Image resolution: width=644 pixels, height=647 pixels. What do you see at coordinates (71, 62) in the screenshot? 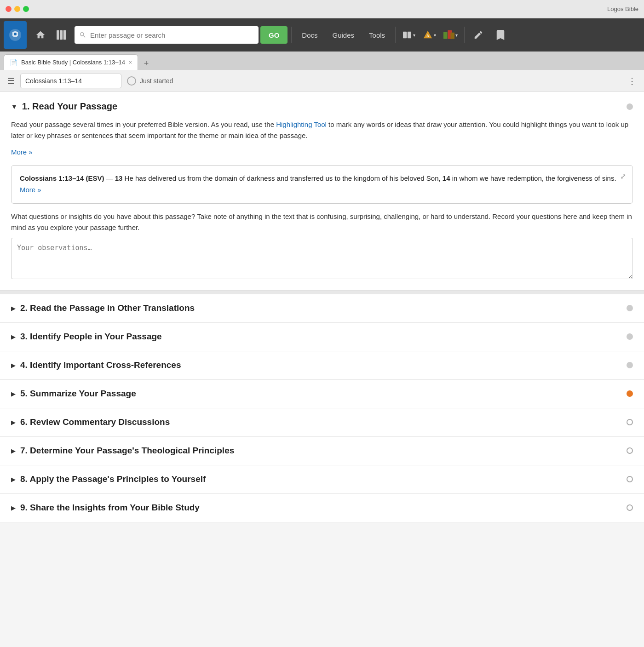
I see `active-tab: 📄 Basic Bible Study | Colossians 1:13–14…` at bounding box center [71, 62].